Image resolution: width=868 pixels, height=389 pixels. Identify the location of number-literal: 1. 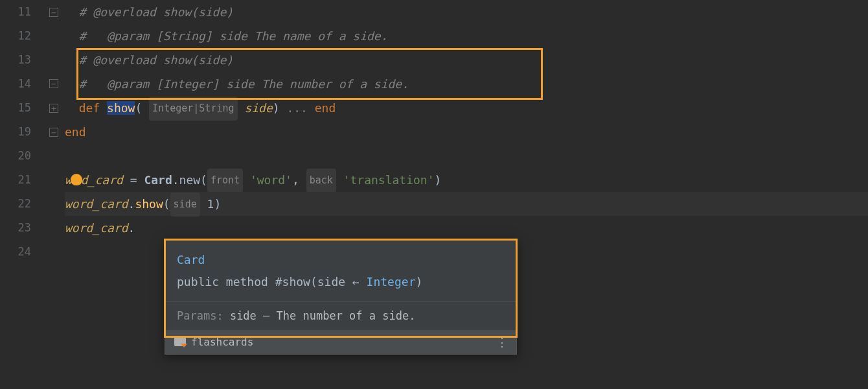
(211, 204).